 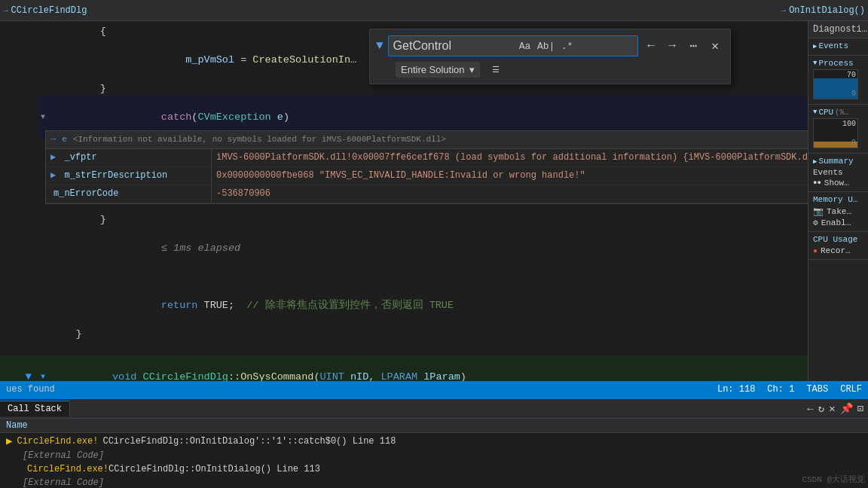 What do you see at coordinates (567, 46) in the screenshot?
I see `find-regex-button: .*` at bounding box center [567, 46].